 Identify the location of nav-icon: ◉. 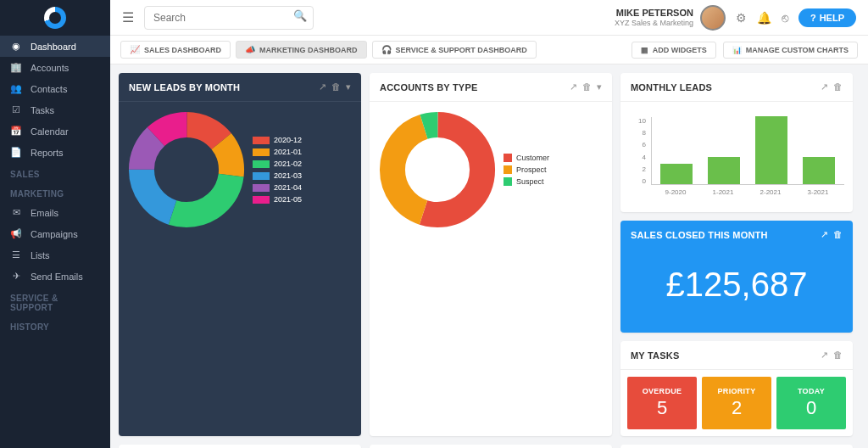
(16, 46).